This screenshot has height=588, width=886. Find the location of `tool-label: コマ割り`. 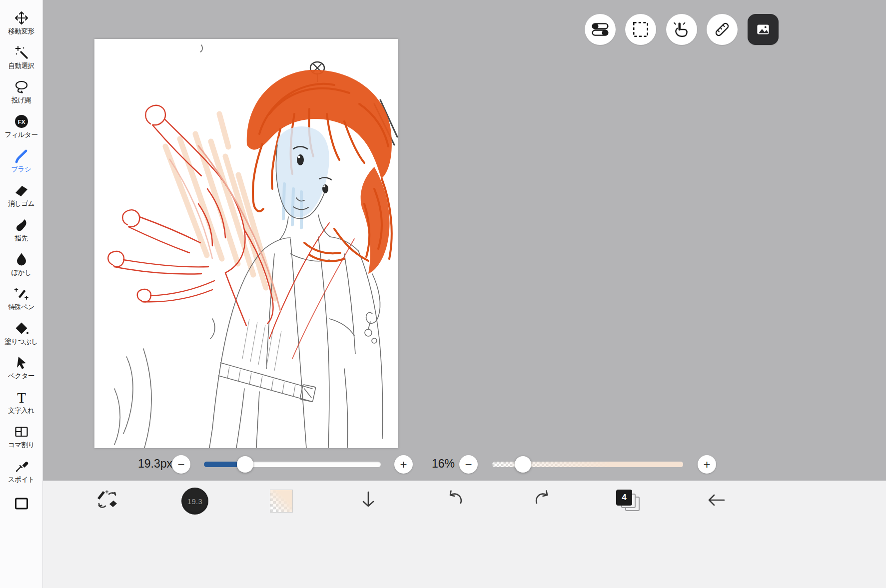

tool-label: コマ割り is located at coordinates (21, 445).